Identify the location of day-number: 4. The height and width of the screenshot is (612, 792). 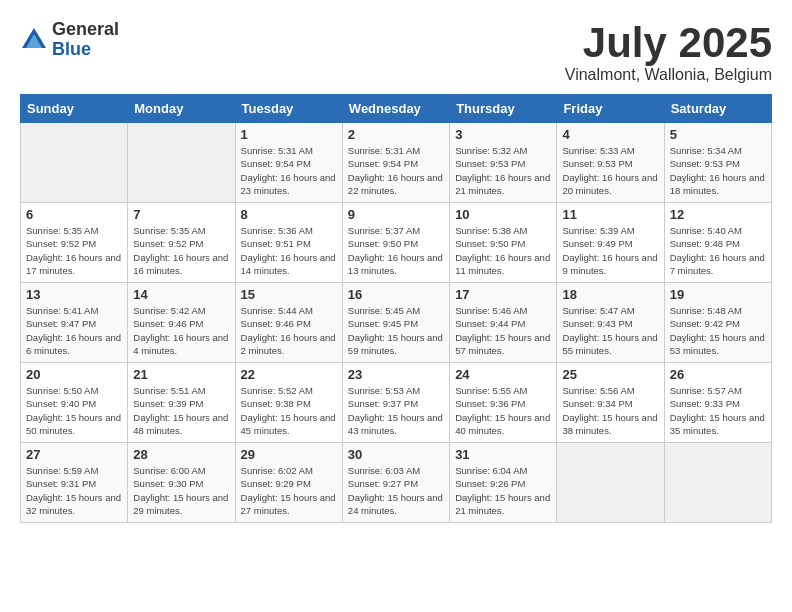
(610, 134).